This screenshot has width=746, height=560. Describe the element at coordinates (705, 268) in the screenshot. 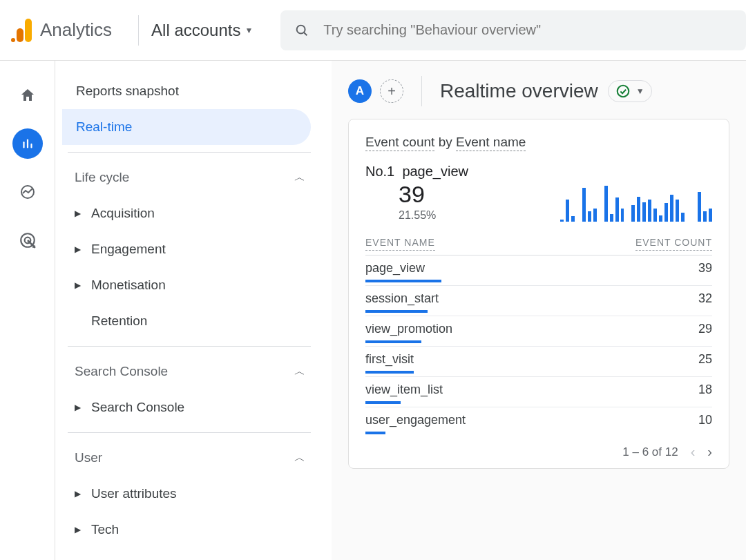

I see `row-event-count: 39` at that location.